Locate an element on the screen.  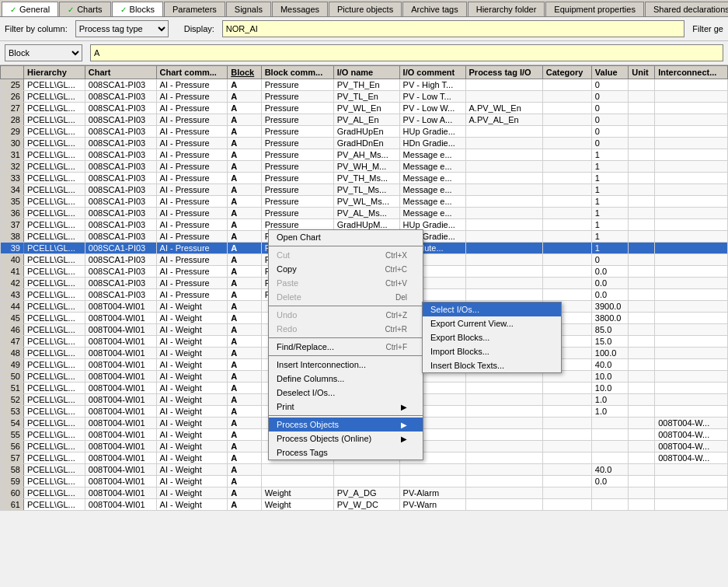
table-cell: PV - Low T... is located at coordinates (432, 96).